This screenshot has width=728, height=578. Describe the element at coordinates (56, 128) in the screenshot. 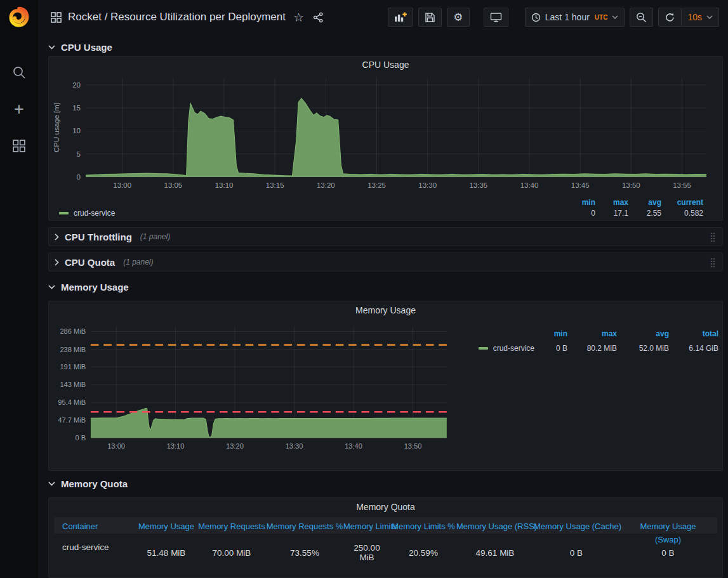

I see `svg-text: CPU usage [m]` at that location.